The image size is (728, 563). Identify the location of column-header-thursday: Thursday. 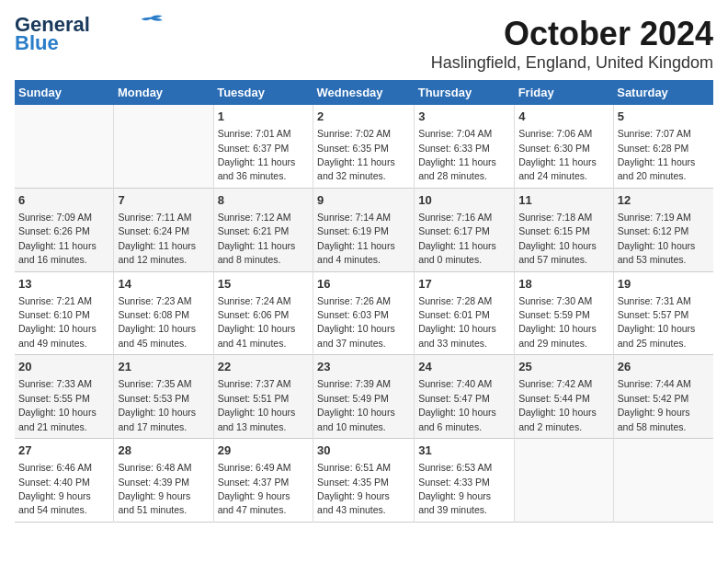
(465, 92).